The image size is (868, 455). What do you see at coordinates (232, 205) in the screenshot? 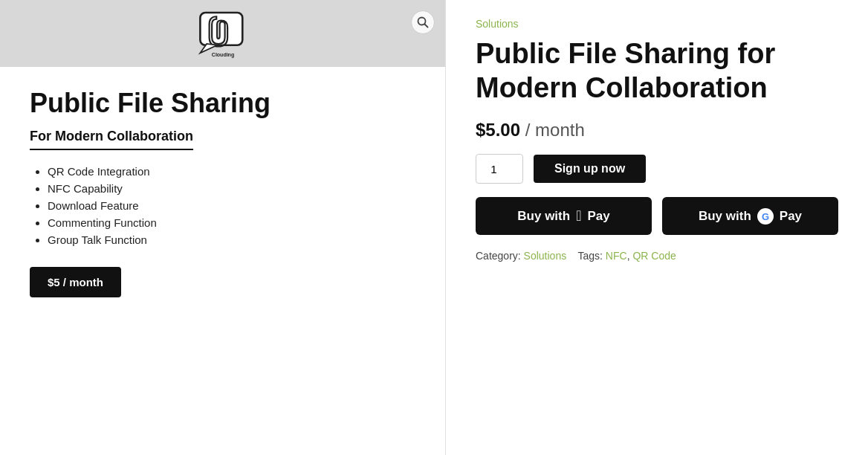
I see `feature-item: Download Feature` at bounding box center [232, 205].